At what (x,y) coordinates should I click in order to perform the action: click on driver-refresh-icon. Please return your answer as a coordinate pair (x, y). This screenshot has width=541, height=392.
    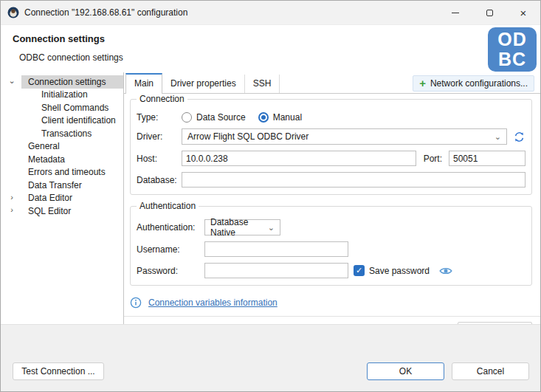
    Looking at the image, I should click on (520, 137).